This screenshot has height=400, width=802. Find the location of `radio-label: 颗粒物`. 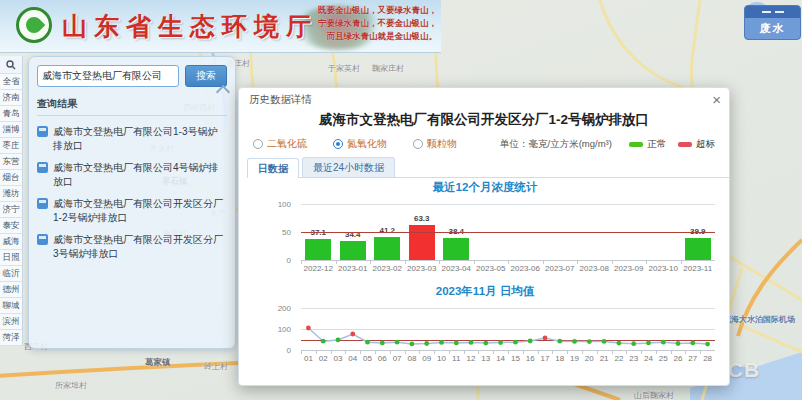

radio-label: 颗粒物 is located at coordinates (442, 144).